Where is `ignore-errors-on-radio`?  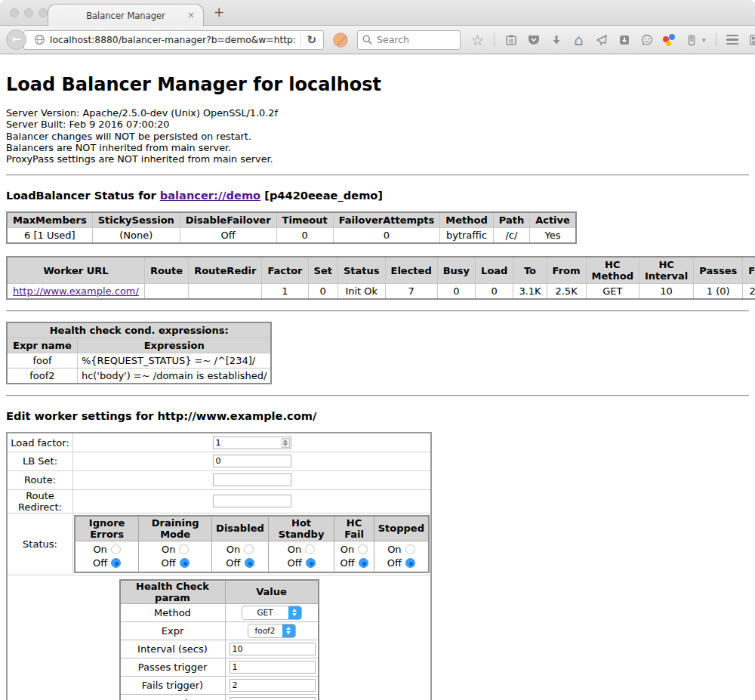
ignore-errors-on-radio is located at coordinates (116, 550).